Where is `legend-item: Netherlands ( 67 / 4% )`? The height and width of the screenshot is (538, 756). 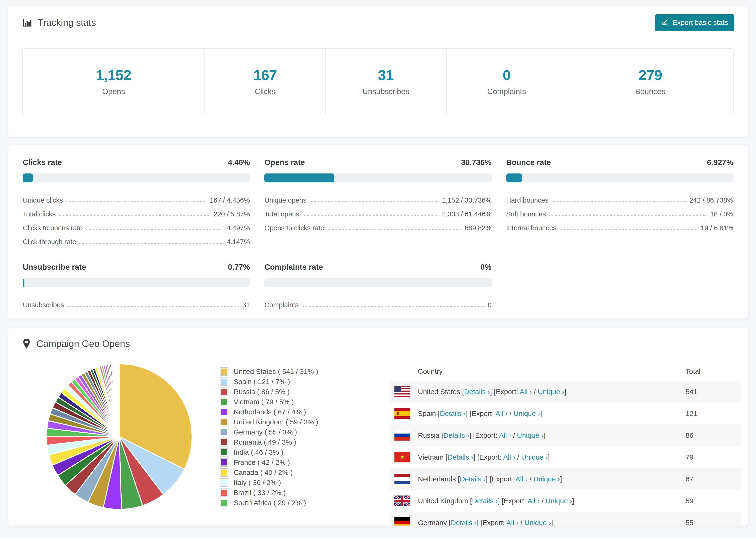
legend-item: Netherlands ( 67 / 4% ) is located at coordinates (269, 412).